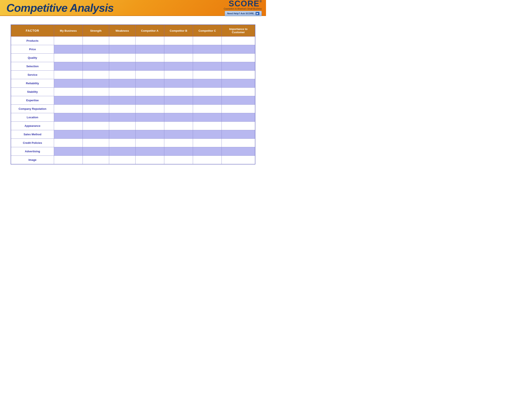  What do you see at coordinates (133, 31) in the screenshot?
I see `header-row: FACTOR My Business Strength Weakness Com…` at bounding box center [133, 31].